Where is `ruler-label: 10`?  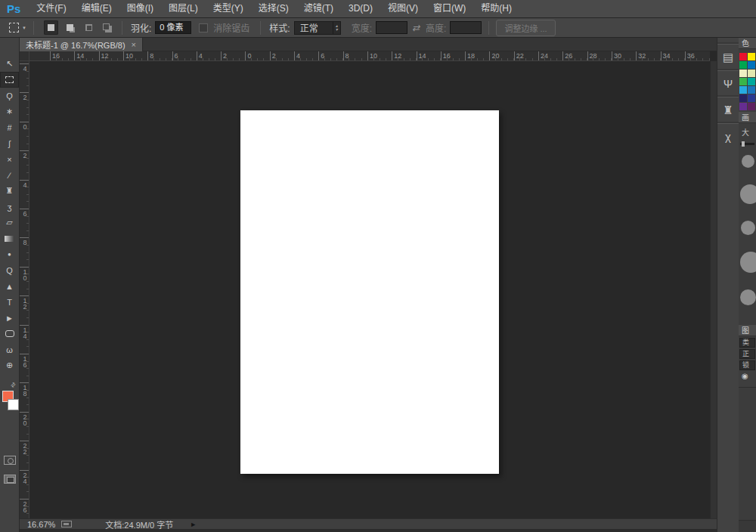
ruler-label: 10 is located at coordinates (373, 56).